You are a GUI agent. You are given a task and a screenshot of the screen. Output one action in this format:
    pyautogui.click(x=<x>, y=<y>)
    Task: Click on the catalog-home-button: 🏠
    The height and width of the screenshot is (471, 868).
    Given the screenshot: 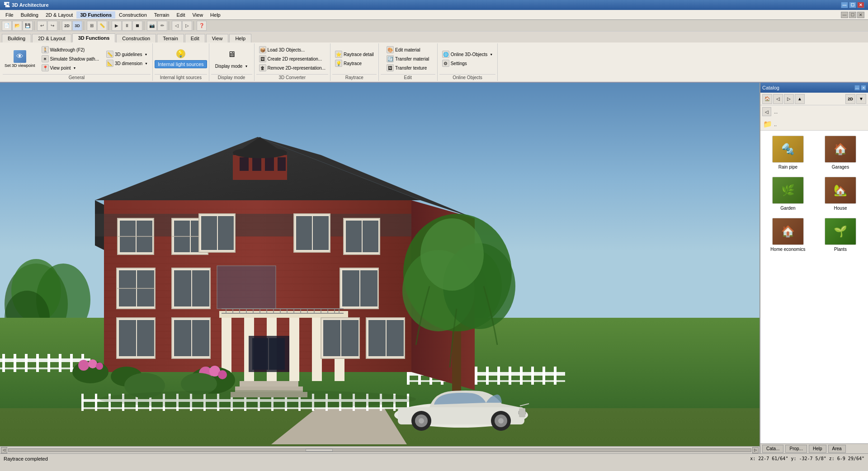 What is the action you would take?
    pyautogui.click(x=767, y=99)
    